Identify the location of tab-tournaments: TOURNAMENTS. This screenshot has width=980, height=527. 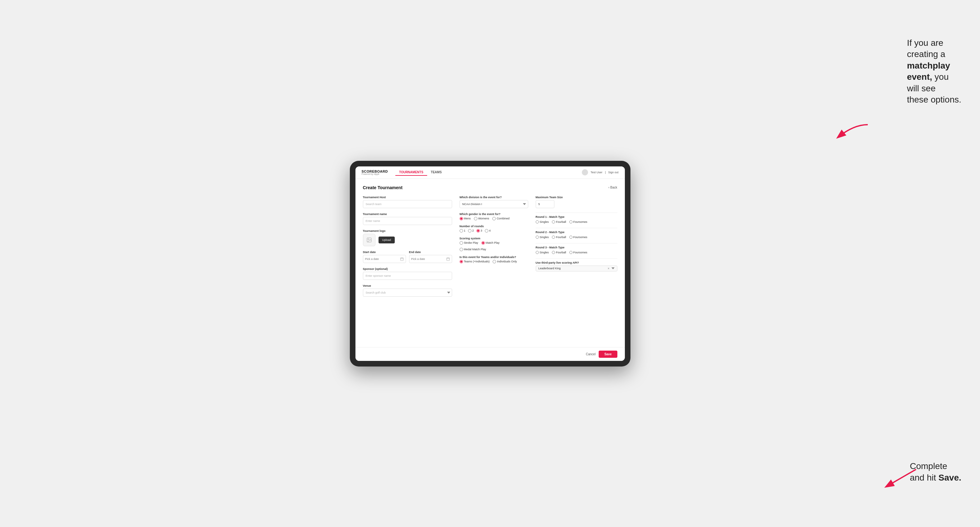
(411, 173).